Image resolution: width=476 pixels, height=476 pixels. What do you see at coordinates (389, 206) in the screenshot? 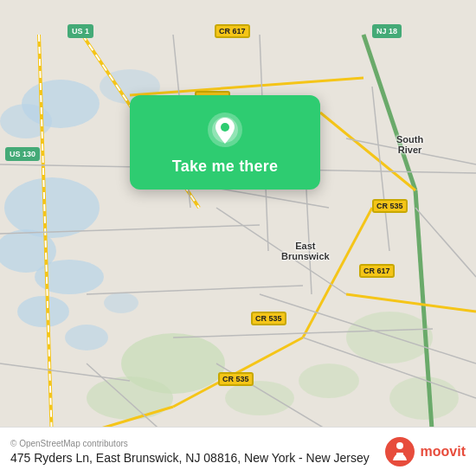
I see `road-badge-cr535-right: CR 535` at bounding box center [389, 206].